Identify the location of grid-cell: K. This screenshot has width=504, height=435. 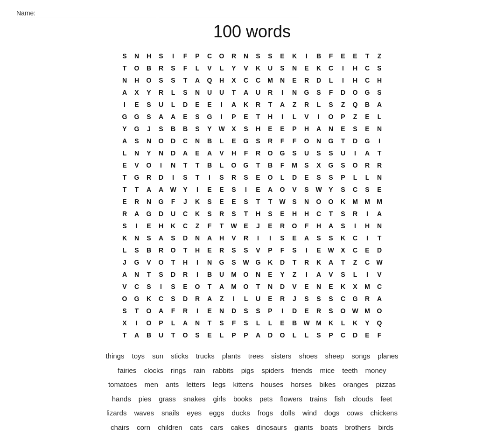
(343, 287).